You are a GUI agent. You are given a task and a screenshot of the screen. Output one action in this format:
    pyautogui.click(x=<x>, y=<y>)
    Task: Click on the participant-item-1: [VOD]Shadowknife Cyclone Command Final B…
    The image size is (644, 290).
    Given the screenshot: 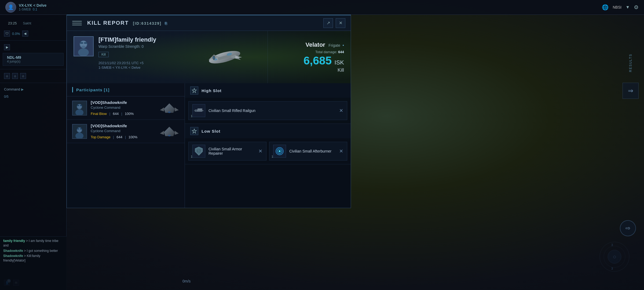 What is the action you would take?
    pyautogui.click(x=126, y=108)
    